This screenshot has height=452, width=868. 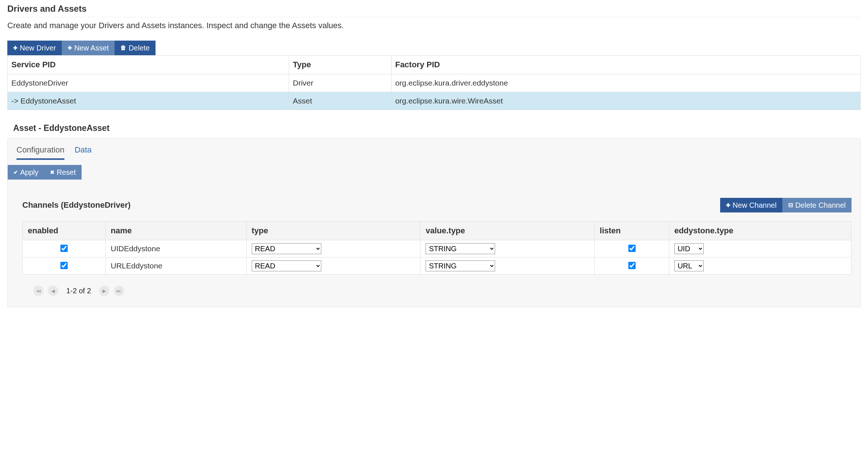 What do you see at coordinates (437, 128) in the screenshot?
I see `asset-heading: Asset - EddystoneAsset` at bounding box center [437, 128].